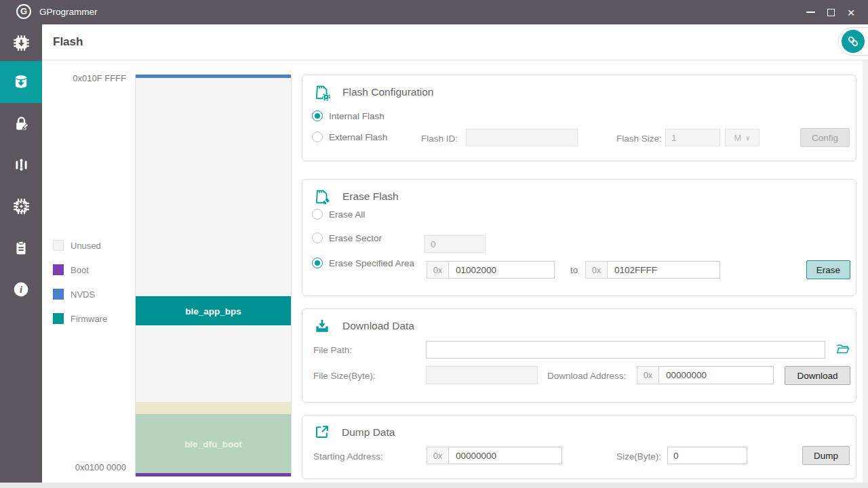  I want to click on lock-edit-icon, so click(22, 123).